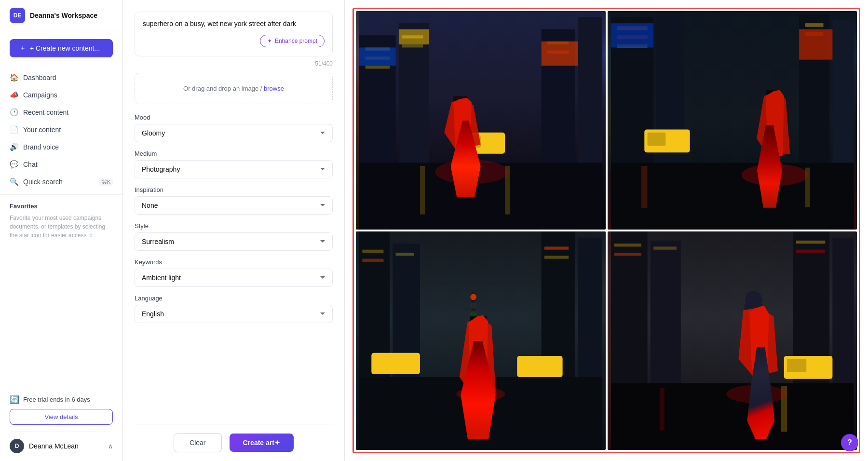 The image size is (868, 461). What do you see at coordinates (233, 34) in the screenshot?
I see `prompt-box: superhero on a busy, wet new york street…` at bounding box center [233, 34].